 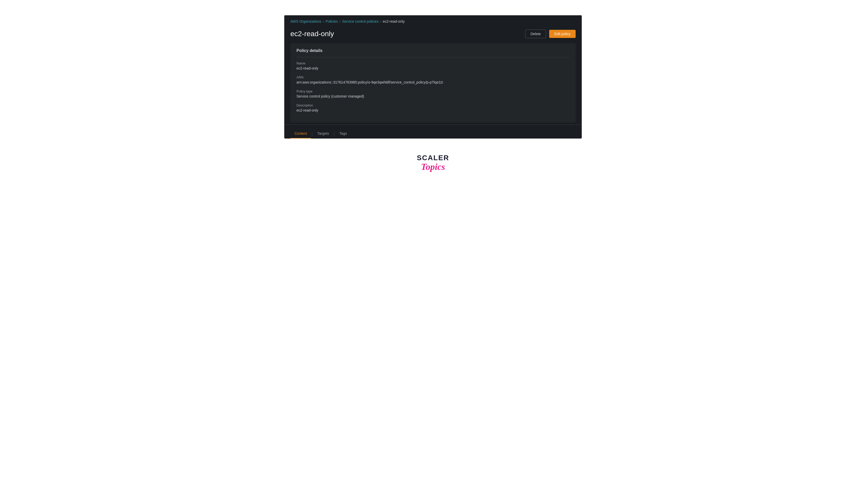 I want to click on main-container: AWS Organizations › Policies › Service c…, so click(x=433, y=77).